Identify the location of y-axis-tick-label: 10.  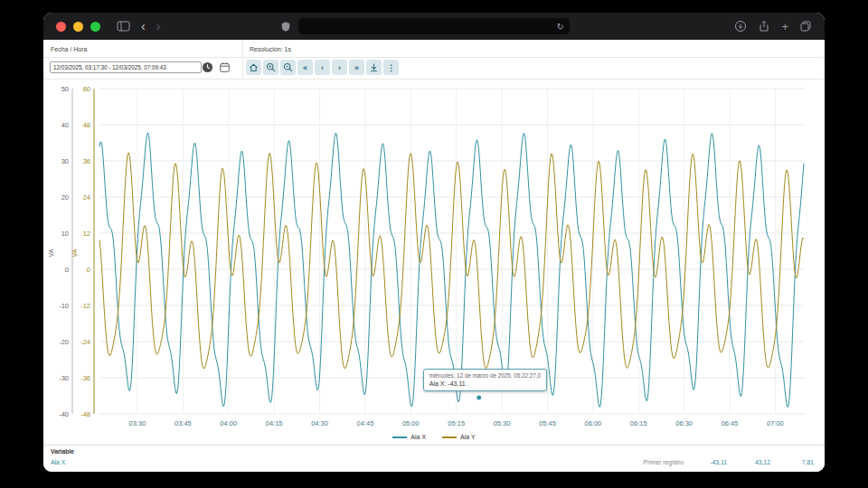
(65, 233).